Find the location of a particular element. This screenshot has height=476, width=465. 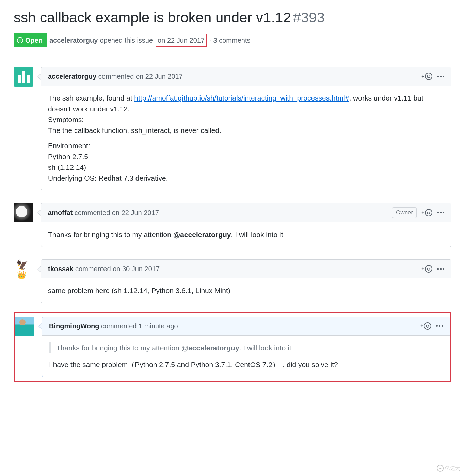

state-badge: Open is located at coordinates (31, 40).